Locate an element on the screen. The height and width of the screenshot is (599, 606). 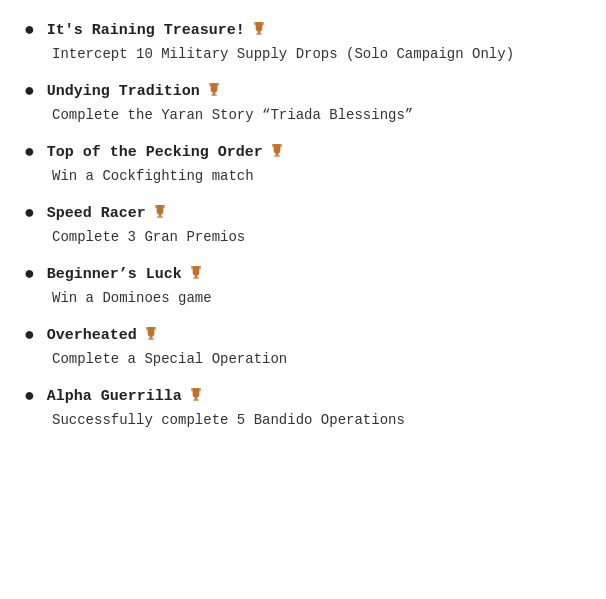
achievement-description: Complete 3 Gran Premios is located at coordinates (303, 238).